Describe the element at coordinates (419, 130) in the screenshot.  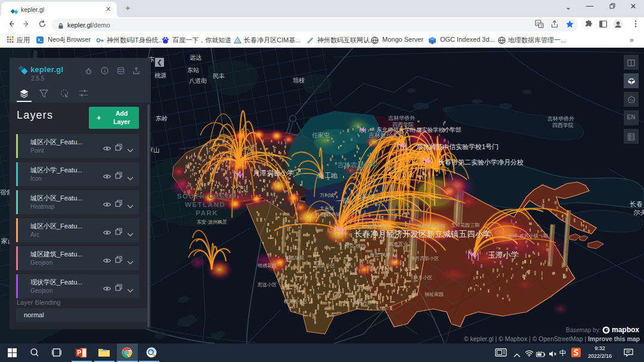
I see `svg-text: 东北师范大学附属实验学校小学部` at that location.